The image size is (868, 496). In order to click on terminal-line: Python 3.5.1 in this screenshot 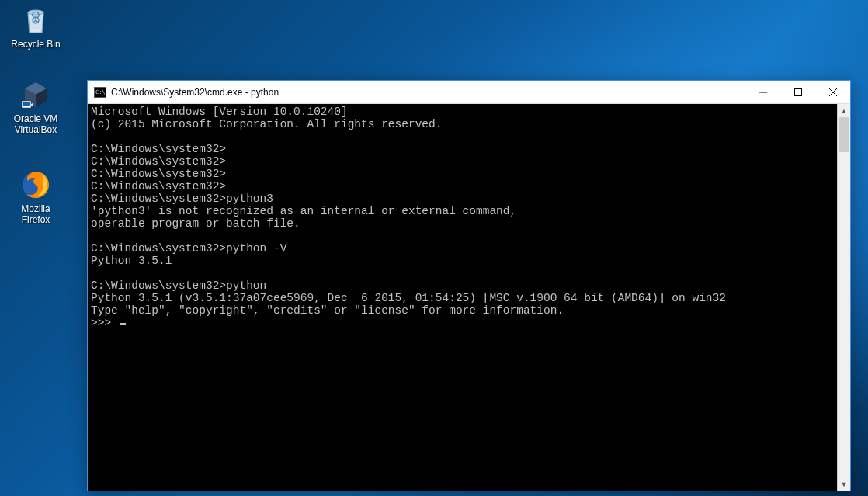, I will do `click(463, 261)`.